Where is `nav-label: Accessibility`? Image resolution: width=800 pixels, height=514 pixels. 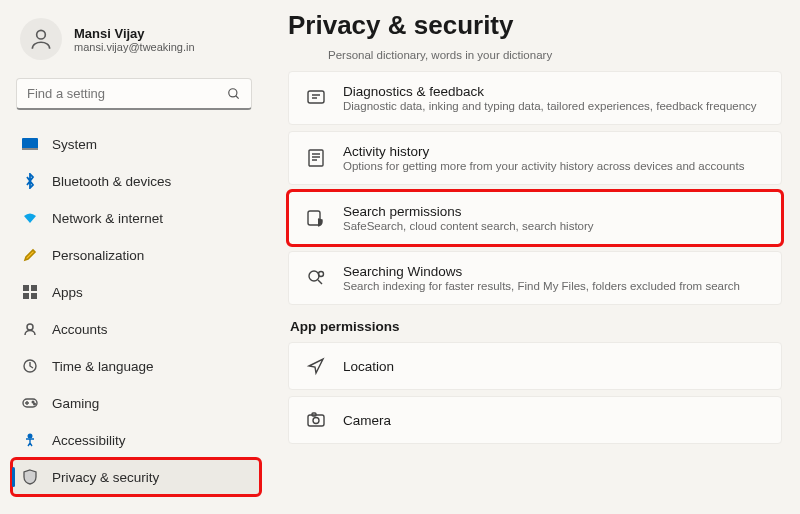 nav-label: Accessibility is located at coordinates (89, 440).